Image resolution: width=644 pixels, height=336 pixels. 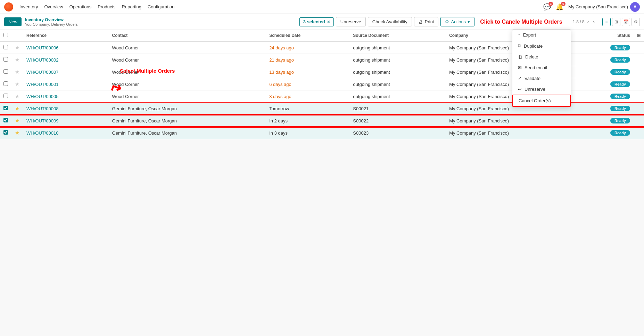 What do you see at coordinates (66, 121) in the screenshot?
I see `row-reference: WH/OUT/00009` at bounding box center [66, 121].